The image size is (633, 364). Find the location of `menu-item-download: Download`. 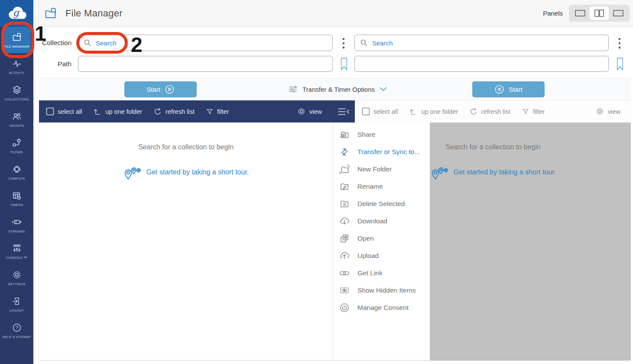

menu-item-download: Download is located at coordinates (381, 221).